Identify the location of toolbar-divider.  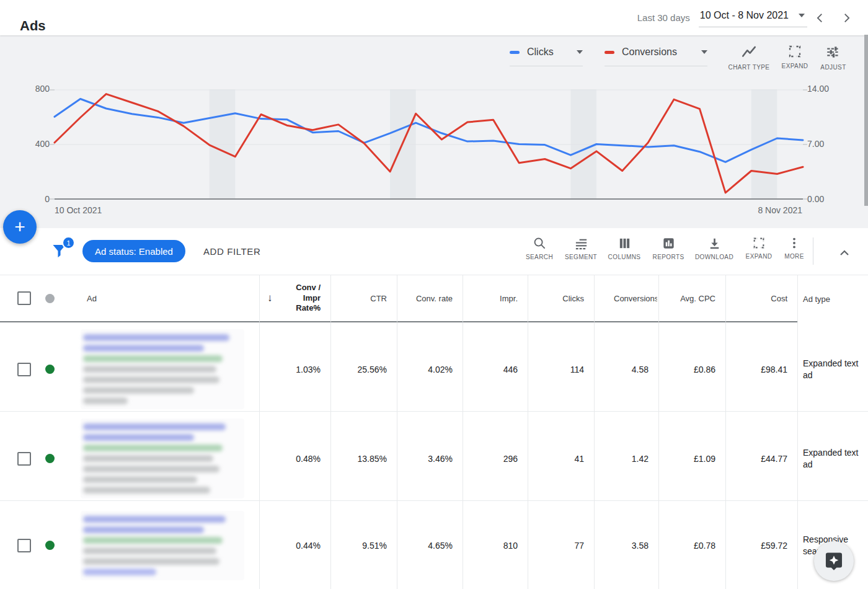
(813, 251).